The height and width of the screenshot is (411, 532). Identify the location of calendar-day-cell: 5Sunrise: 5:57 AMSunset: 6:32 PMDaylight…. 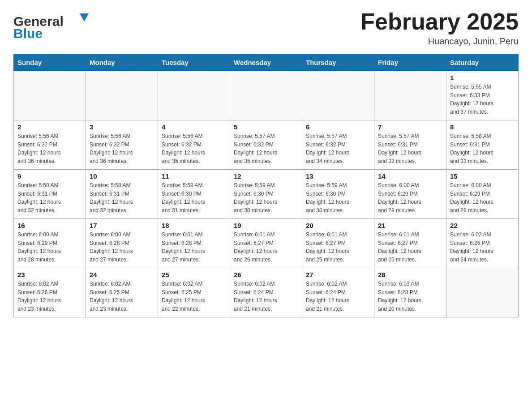
(266, 145).